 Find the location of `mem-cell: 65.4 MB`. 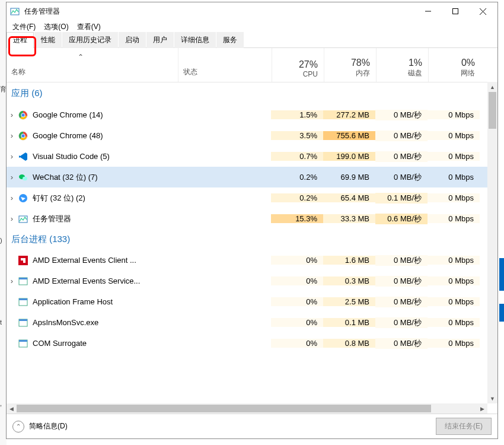

mem-cell: 65.4 MB is located at coordinates (349, 198).